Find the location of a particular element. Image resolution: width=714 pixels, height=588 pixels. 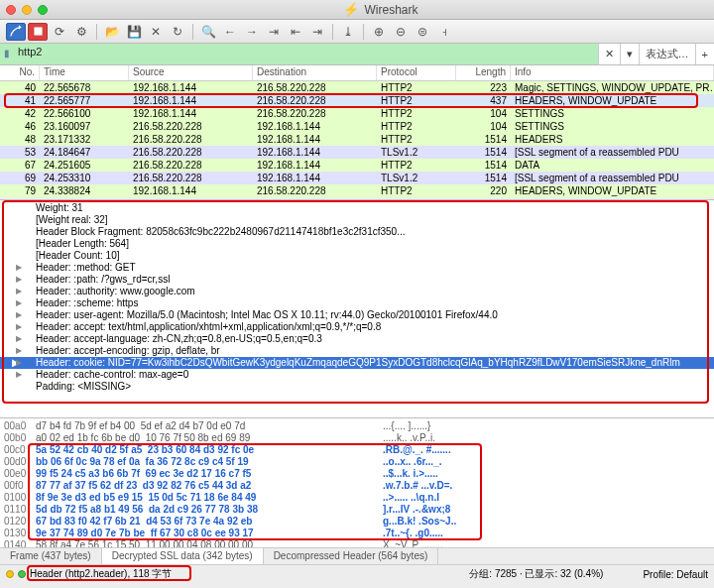

zoom-out-button: ⊖ is located at coordinates (401, 32).